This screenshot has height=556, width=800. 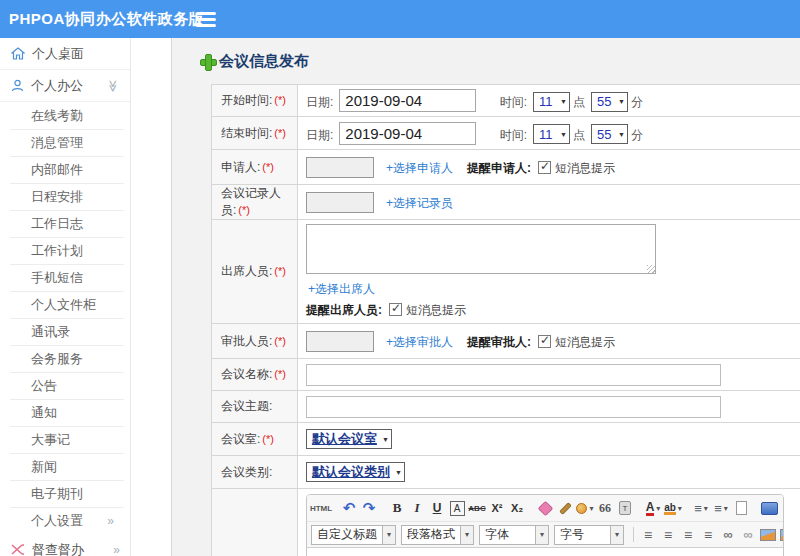 What do you see at coordinates (648, 535) in the screenshot?
I see `align-left-icon: ≡` at bounding box center [648, 535].